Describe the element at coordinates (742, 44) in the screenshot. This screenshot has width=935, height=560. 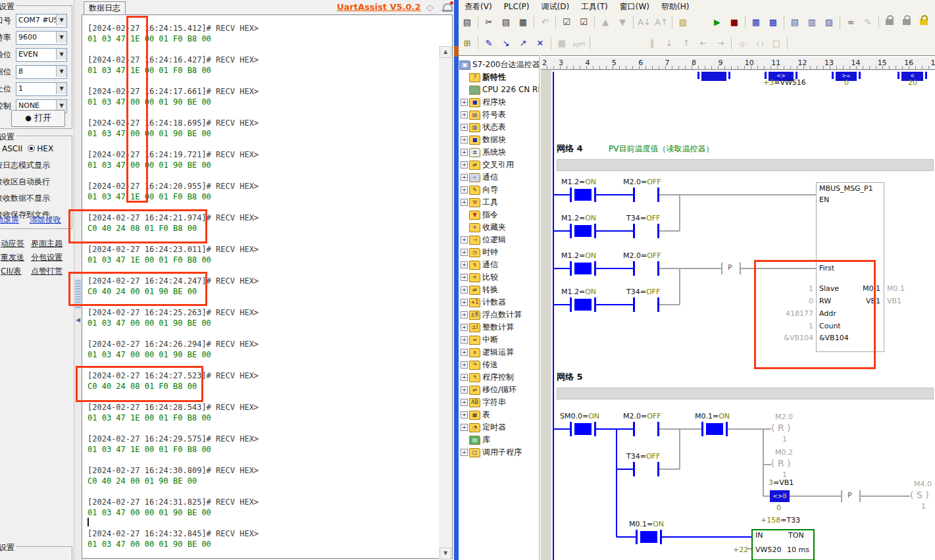
I see `contact-tool-icon: -||-` at that location.